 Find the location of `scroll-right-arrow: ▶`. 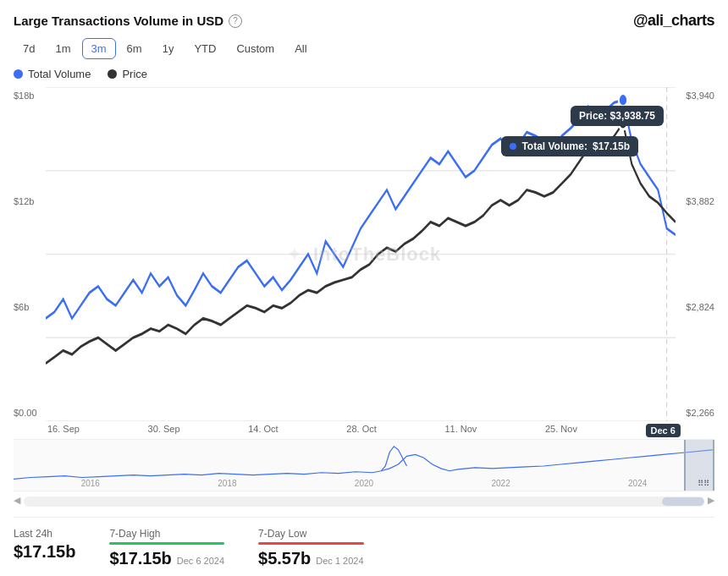

scroll-right-arrow: ▶ is located at coordinates (711, 501).